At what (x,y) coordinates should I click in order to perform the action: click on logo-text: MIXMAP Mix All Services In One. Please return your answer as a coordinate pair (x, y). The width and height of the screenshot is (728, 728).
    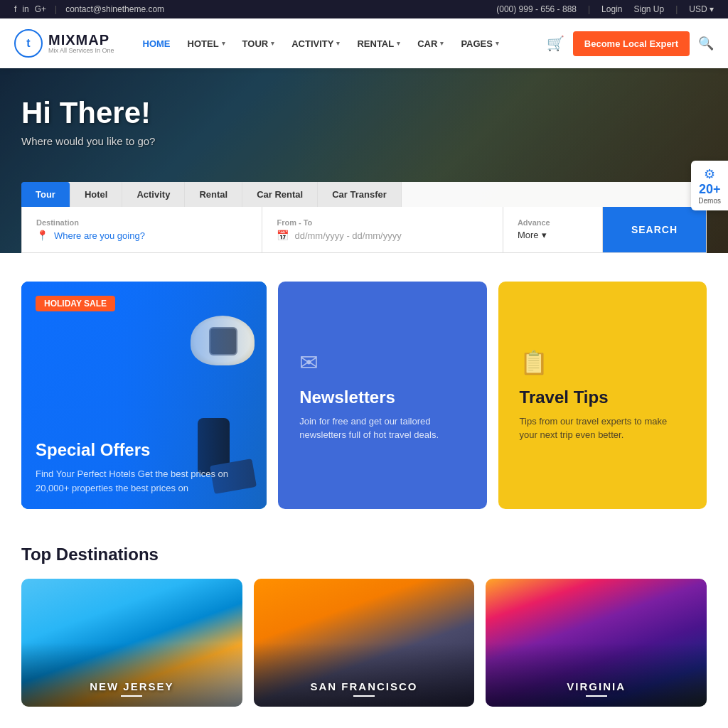
    Looking at the image, I should click on (81, 43).